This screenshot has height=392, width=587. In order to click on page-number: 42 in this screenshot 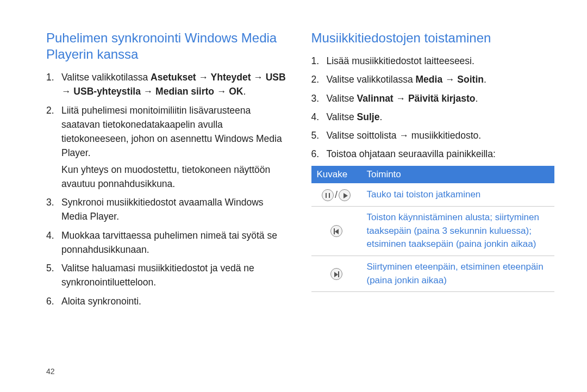, I will do `click(51, 371)`.